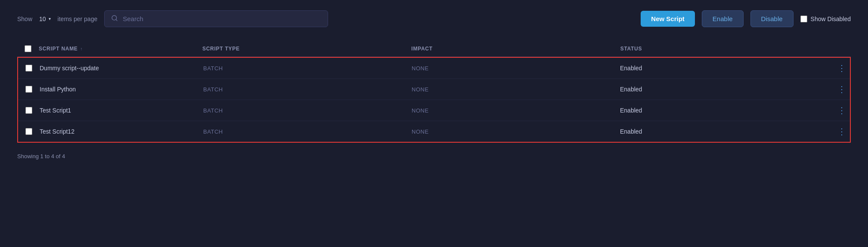  What do you see at coordinates (121, 49) in the screenshot?
I see `th-script-name: SCRIPT NAME ↑` at bounding box center [121, 49].